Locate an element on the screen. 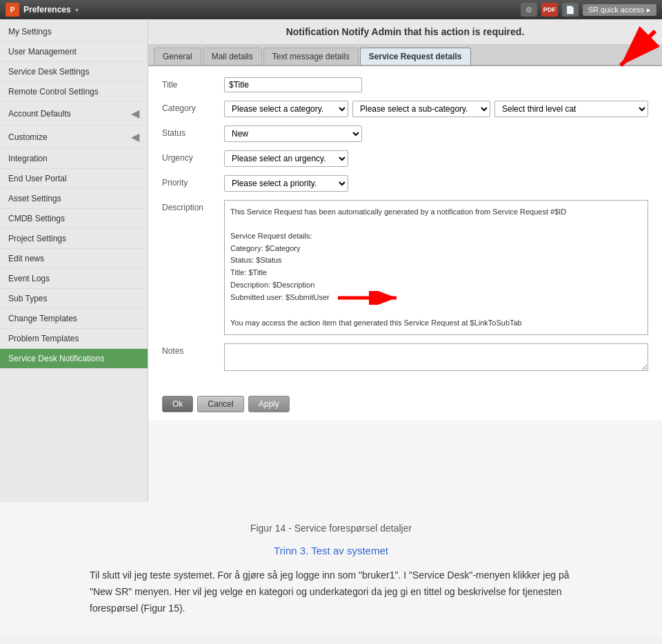  settings-icon: ⚙ is located at coordinates (529, 10).